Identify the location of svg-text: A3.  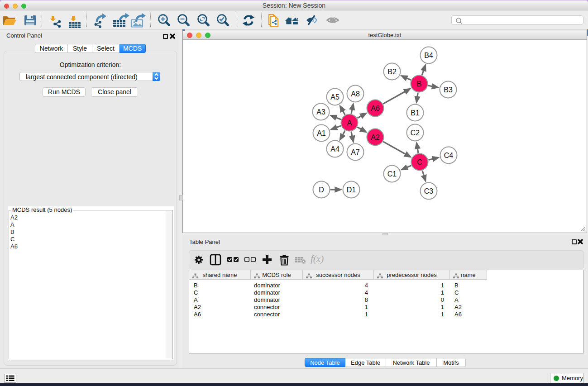
(321, 112).